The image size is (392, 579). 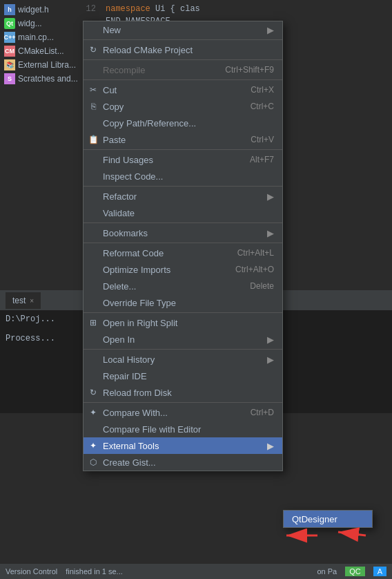 What do you see at coordinates (93, 140) in the screenshot?
I see `paste-icon: 📋` at bounding box center [93, 140].